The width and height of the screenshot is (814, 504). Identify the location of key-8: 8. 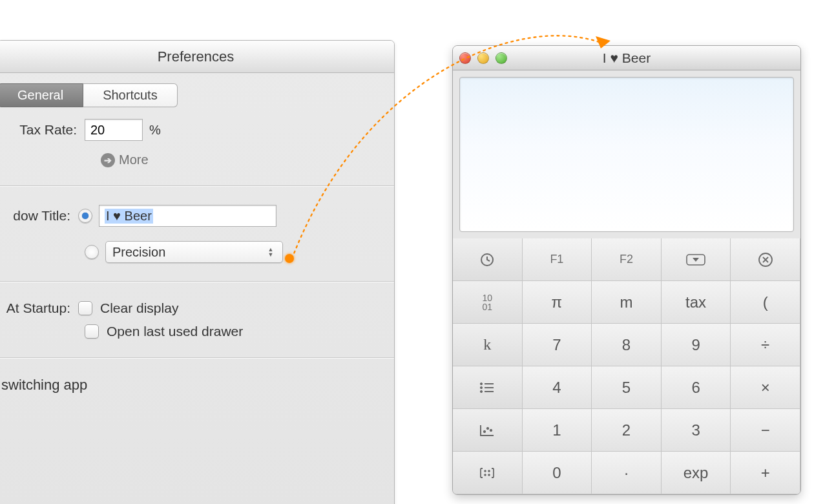
(627, 345).